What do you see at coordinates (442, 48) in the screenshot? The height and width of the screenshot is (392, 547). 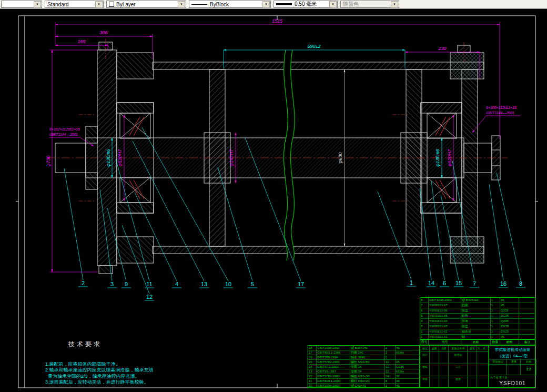 I see `dim-right-section: 230` at bounding box center [442, 48].